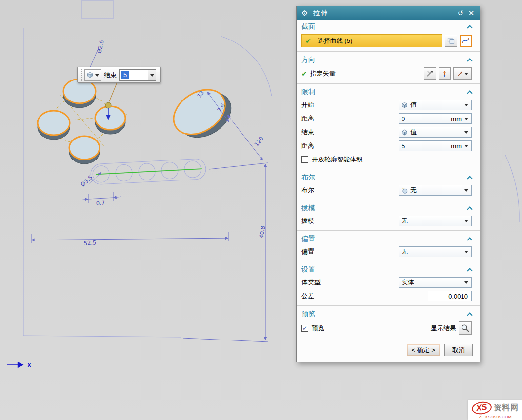  What do you see at coordinates (388, 41) in the screenshot?
I see `select-curve-row: ✔ 选择曲线 (5)` at bounding box center [388, 41].